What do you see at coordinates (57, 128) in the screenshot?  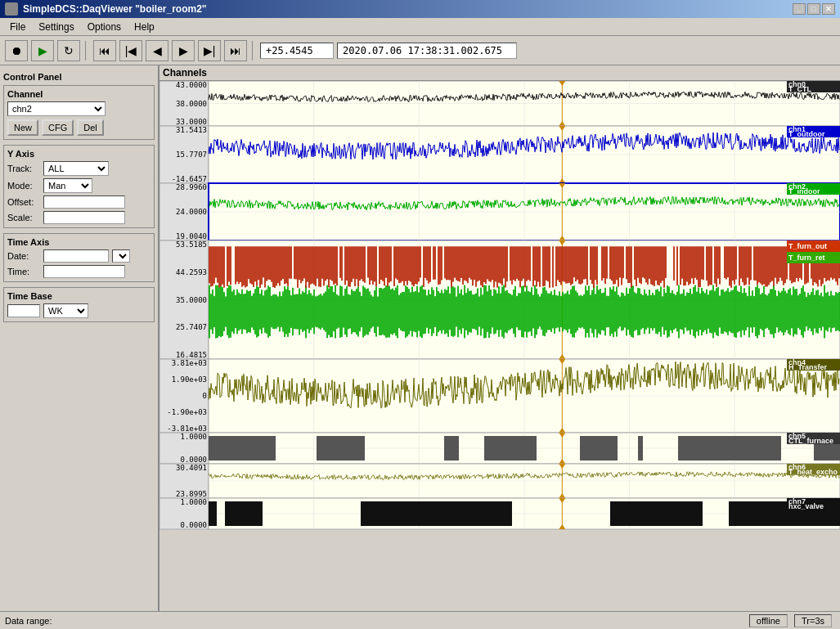 I see `cfg-button: CFG` at bounding box center [57, 128].